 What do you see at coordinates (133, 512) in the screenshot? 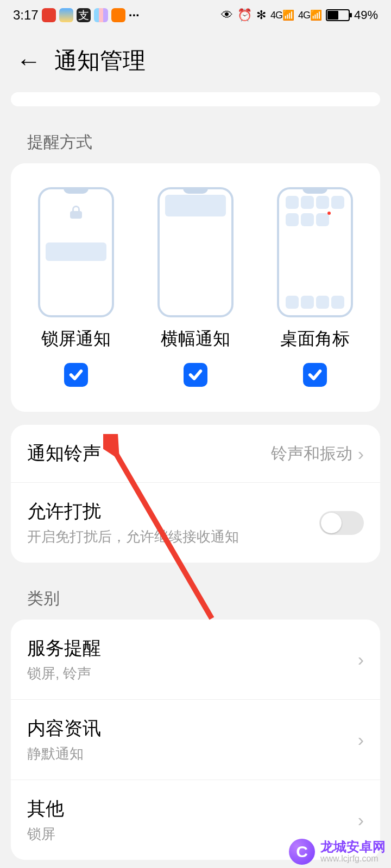
I see `row-title: 允许打扰` at bounding box center [133, 512].